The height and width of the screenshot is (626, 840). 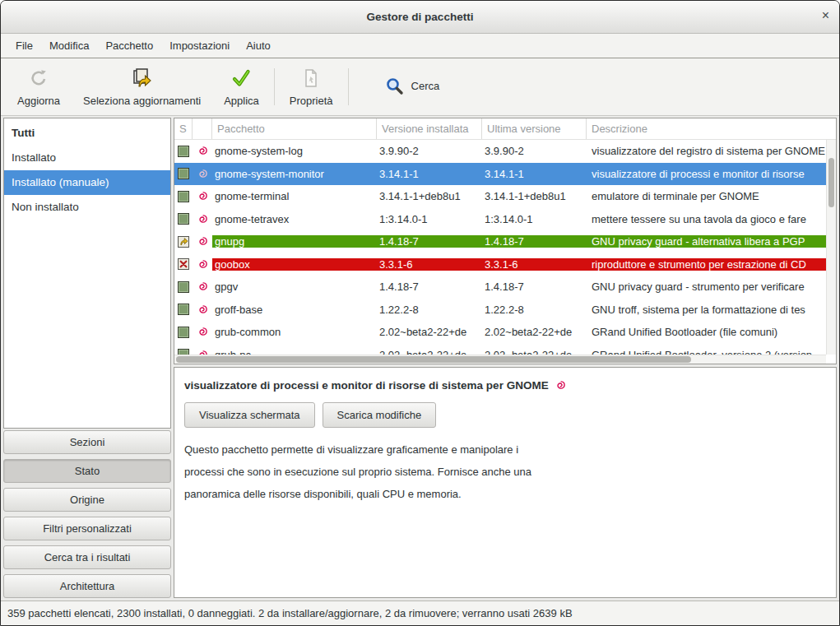 What do you see at coordinates (711, 151) in the screenshot?
I see `package-description: visualizzatore del registro di sistema p…` at bounding box center [711, 151].